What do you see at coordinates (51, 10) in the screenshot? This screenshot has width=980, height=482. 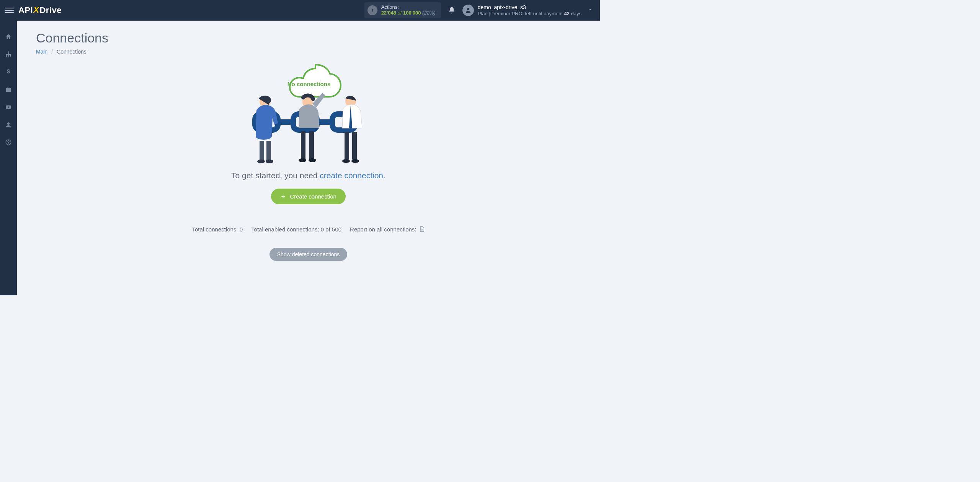 I see `logo-part-drive: Drive` at bounding box center [51, 10].